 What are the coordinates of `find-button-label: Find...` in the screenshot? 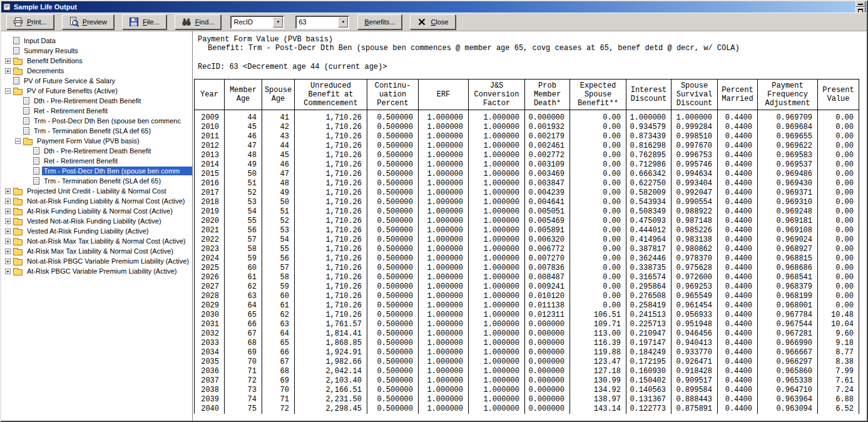 It's located at (205, 22).